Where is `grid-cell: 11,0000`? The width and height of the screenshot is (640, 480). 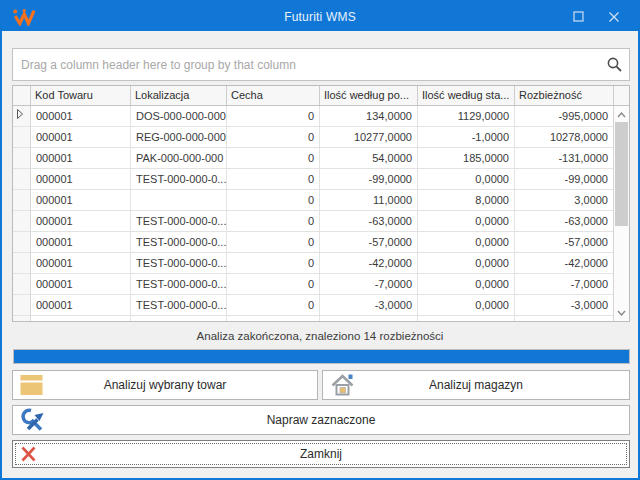
grid-cell: 11,0000 is located at coordinates (369, 200).